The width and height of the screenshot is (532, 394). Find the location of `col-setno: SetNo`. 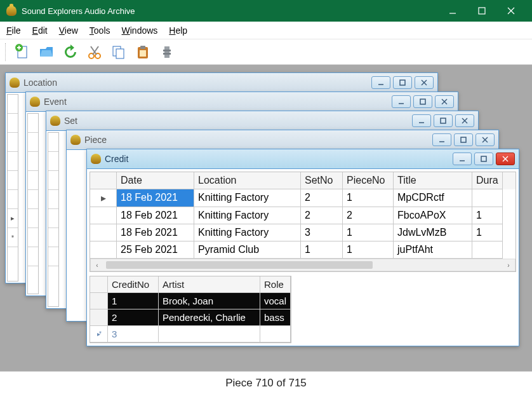

col-setno: SetNo is located at coordinates (322, 180).